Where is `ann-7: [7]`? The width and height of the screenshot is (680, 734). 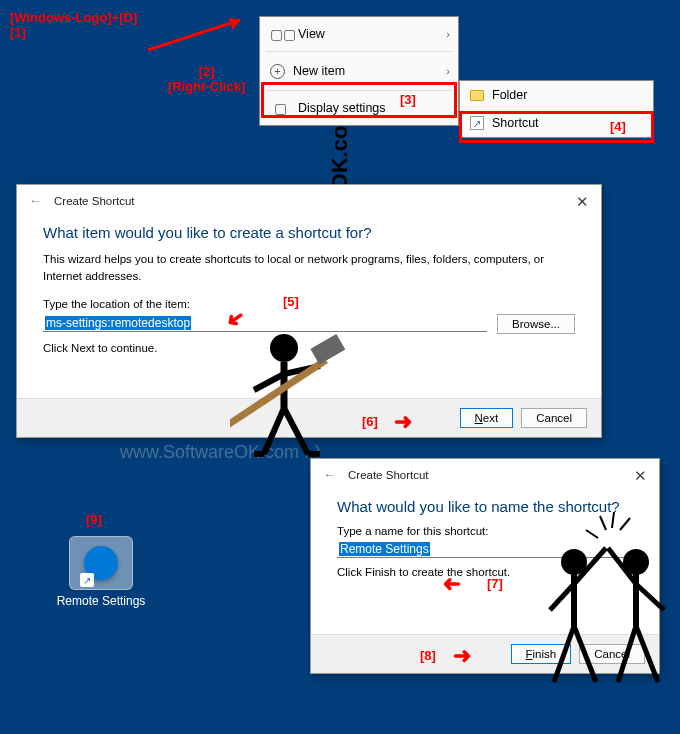 ann-7: [7] is located at coordinates (495, 584).